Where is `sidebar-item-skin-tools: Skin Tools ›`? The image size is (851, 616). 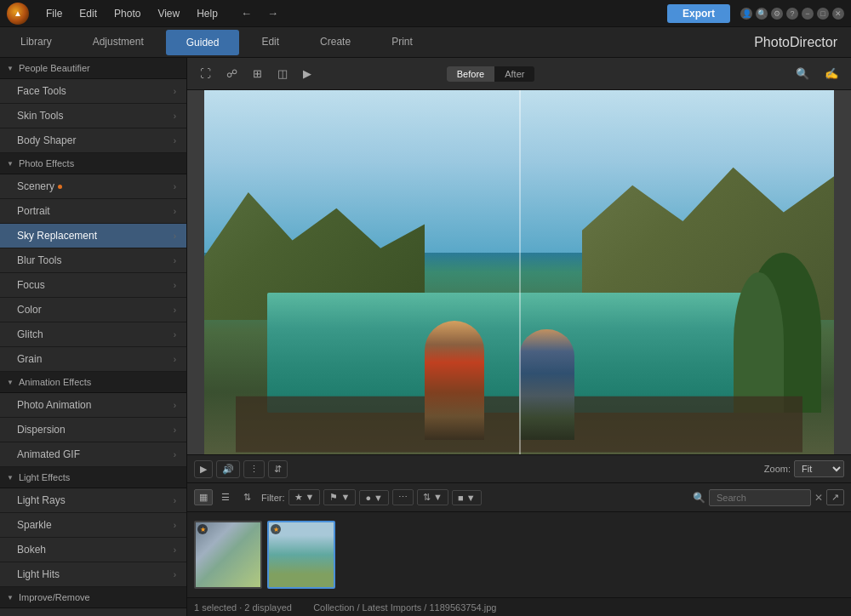 sidebar-item-skin-tools: Skin Tools › is located at coordinates (94, 116).